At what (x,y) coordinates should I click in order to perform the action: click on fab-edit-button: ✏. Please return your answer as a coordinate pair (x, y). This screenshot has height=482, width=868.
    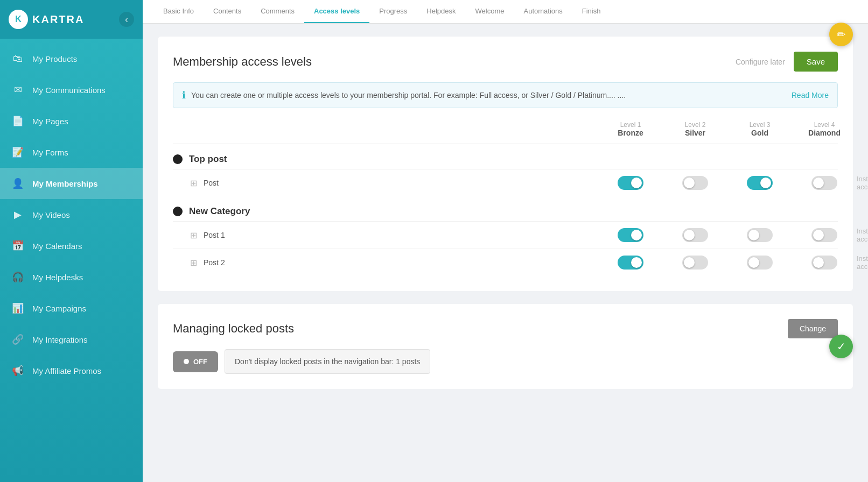
    Looking at the image, I should click on (841, 34).